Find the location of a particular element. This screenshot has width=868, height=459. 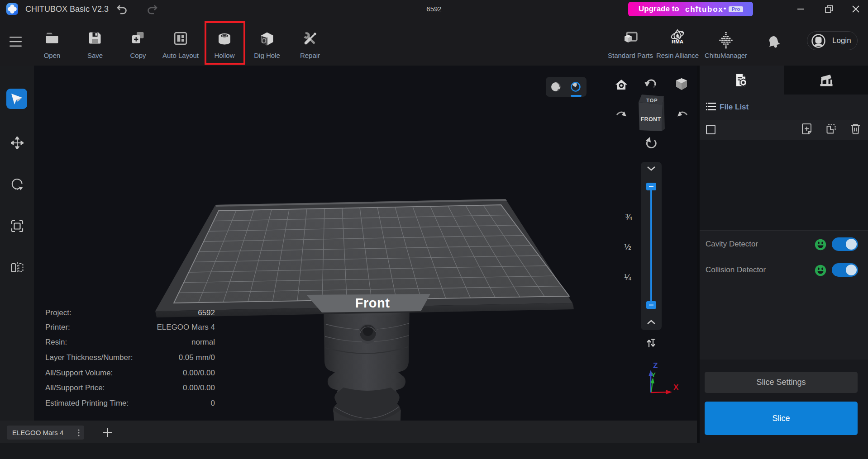

svg-text: RMA is located at coordinates (677, 42).